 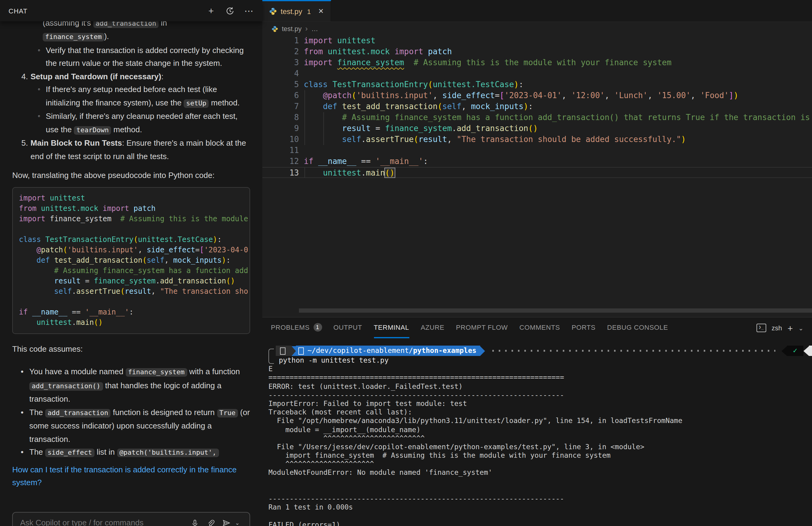 What do you see at coordinates (537, 52) in the screenshot?
I see `code-line: 2from unittest.mock import patch` at bounding box center [537, 52].